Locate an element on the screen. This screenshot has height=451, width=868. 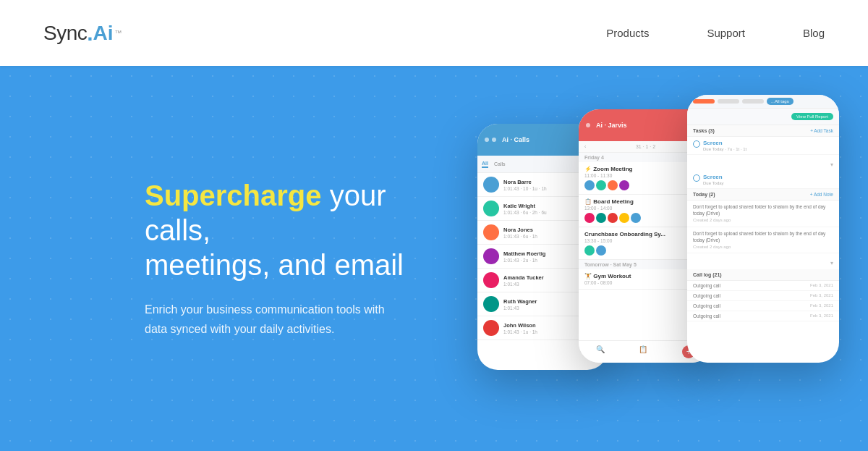
m3-av2 is located at coordinates (601, 250).